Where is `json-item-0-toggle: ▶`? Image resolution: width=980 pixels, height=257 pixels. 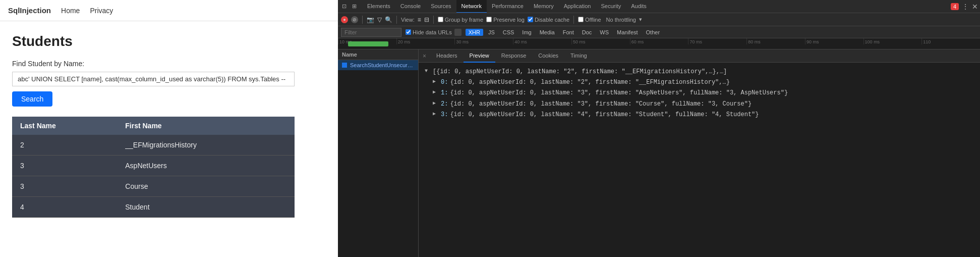
json-item-0-toggle: ▶ is located at coordinates (436, 82).